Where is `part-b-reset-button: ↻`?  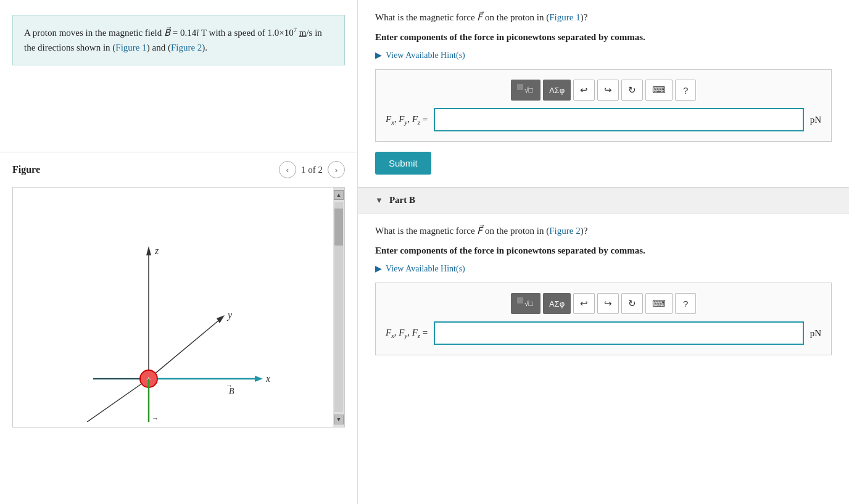 part-b-reset-button: ↻ is located at coordinates (632, 304).